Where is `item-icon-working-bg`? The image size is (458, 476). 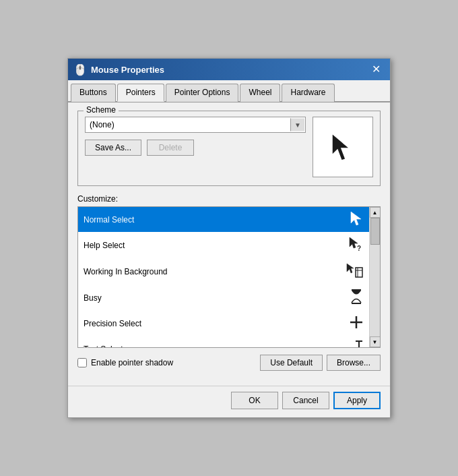 item-icon-working-bg is located at coordinates (354, 271).